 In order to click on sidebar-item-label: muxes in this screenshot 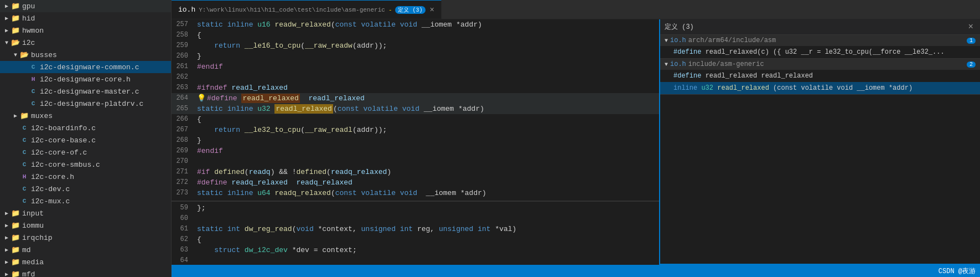, I will do `click(42, 116)`.